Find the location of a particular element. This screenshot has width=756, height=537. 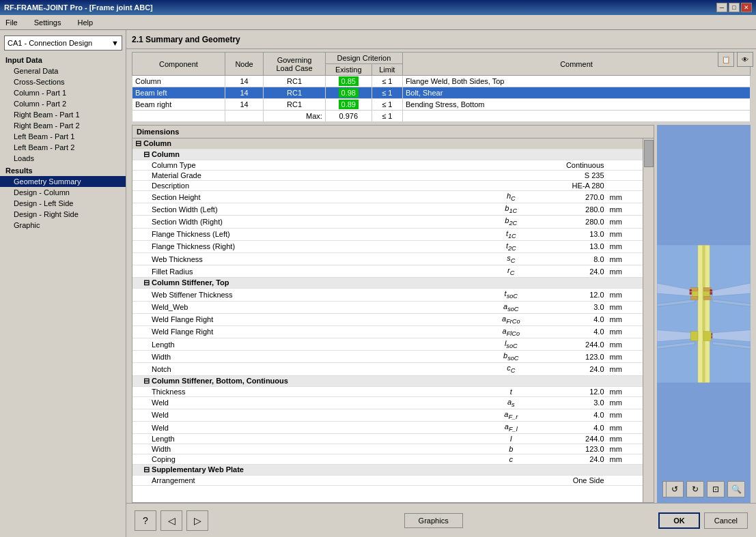

dimensions-header: Dimensions is located at coordinates (393, 132).